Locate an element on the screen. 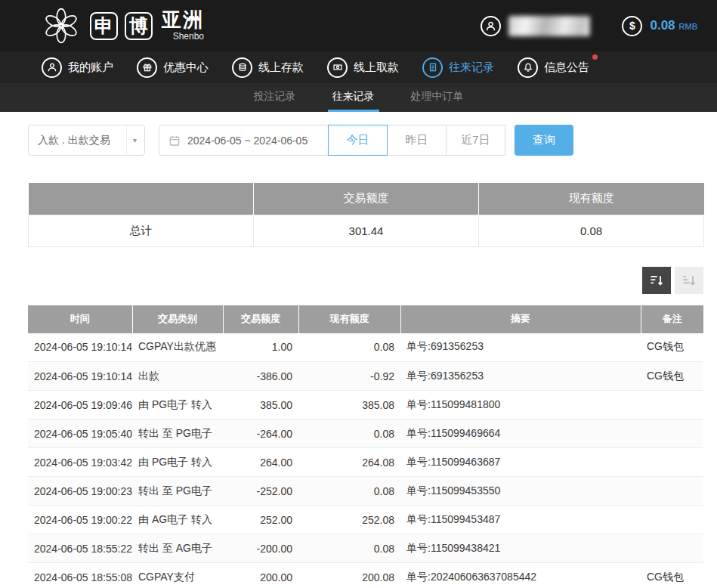 Image resolution: width=717 pixels, height=588 pixels. logo-region-text: 亚洲 is located at coordinates (183, 20).